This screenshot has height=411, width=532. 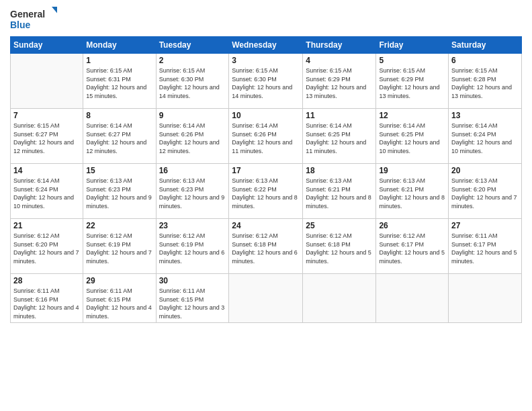 I want to click on week-row-1: 1Sunrise: 6:15 AM Sunset: 6:31 PM Daylig…, so click(x=266, y=81).